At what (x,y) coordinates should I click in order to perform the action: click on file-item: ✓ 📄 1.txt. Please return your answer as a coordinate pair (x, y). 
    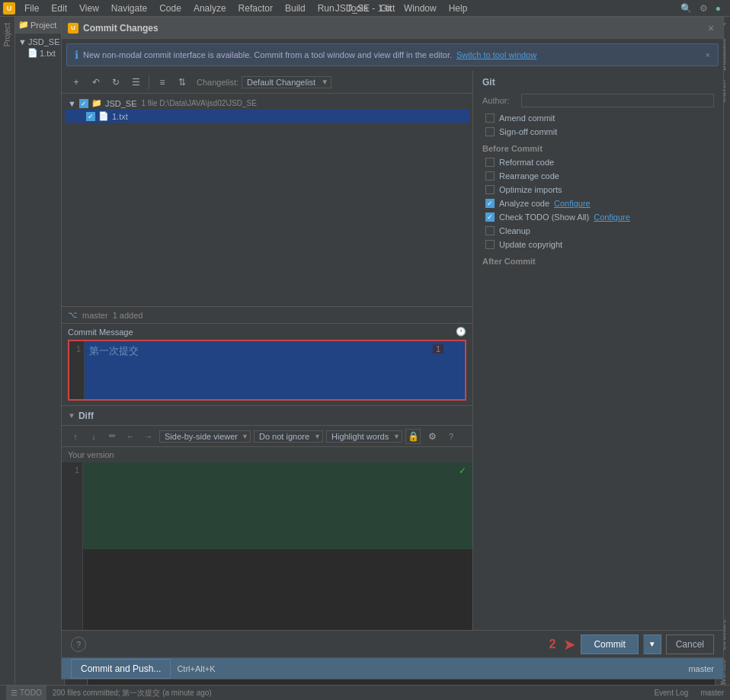
    Looking at the image, I should click on (267, 116).